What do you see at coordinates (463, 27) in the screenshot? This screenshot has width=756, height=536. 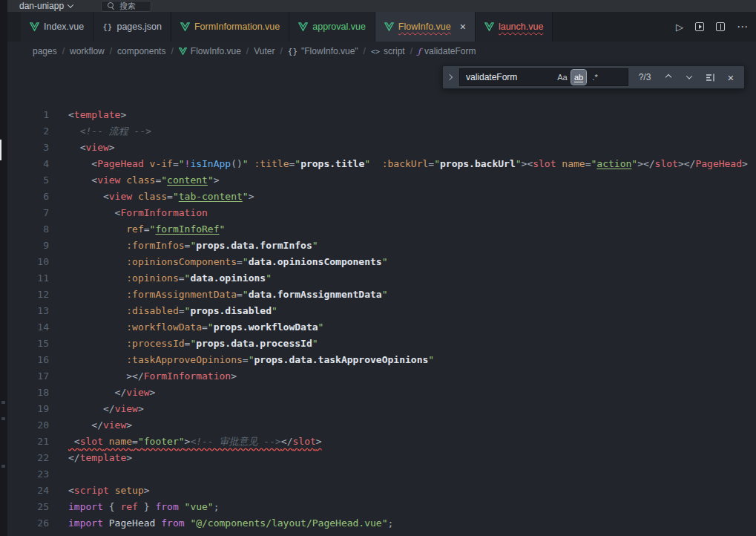 I see `close-icon: ×` at bounding box center [463, 27].